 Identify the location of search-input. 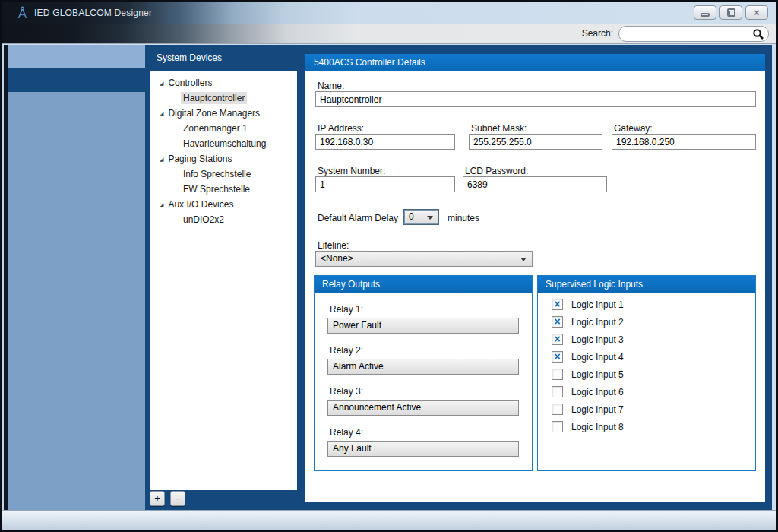
(686, 33).